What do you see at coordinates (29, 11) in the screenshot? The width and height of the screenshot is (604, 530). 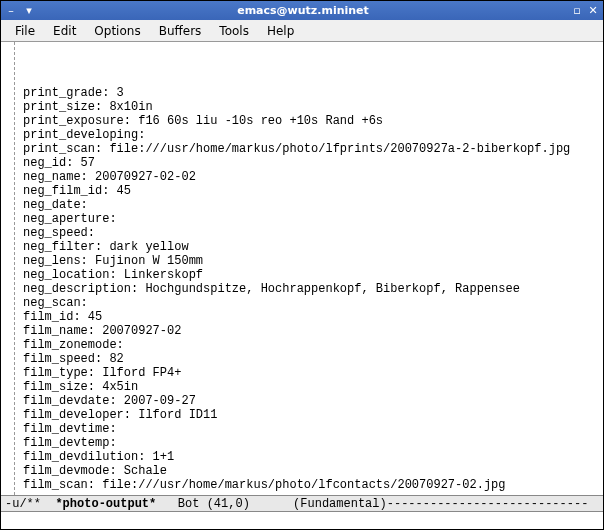 I see `window-dropdown-icon: ▾` at bounding box center [29, 11].